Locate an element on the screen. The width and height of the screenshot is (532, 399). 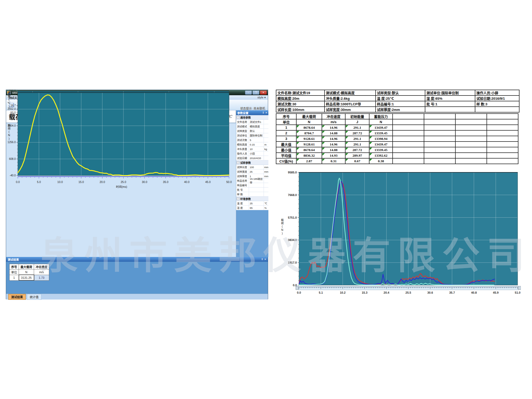
y-tick-label: 9585.0 is located at coordinates (287, 172).